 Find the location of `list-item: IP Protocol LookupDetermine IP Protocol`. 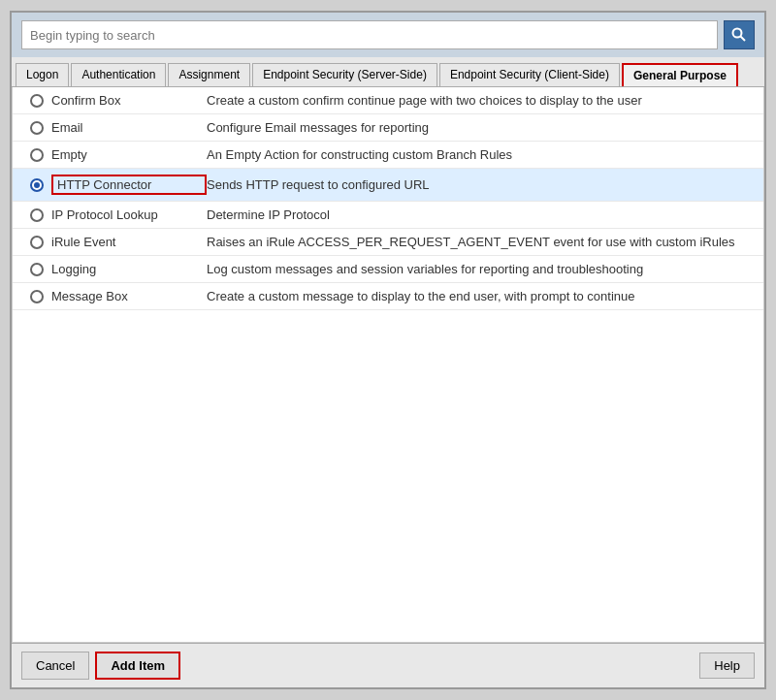

list-item: IP Protocol LookupDetermine IP Protocol is located at coordinates (388, 215).